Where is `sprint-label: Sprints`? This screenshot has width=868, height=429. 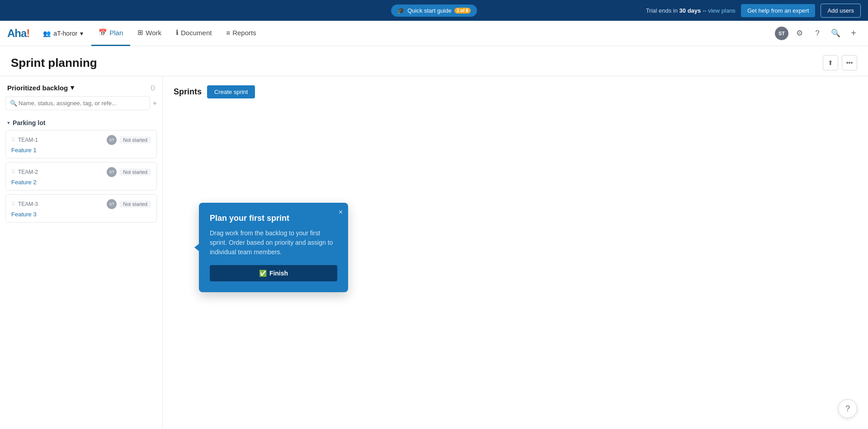 sprint-label: Sprints is located at coordinates (188, 92).